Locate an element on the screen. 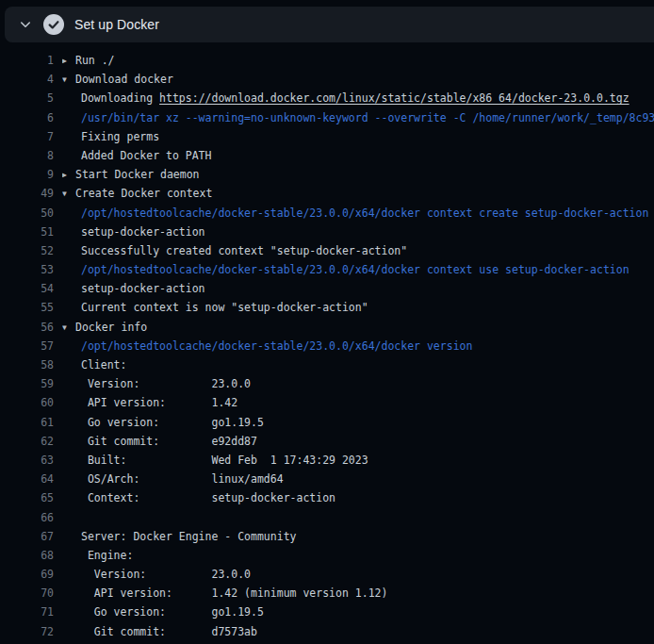 The height and width of the screenshot is (644, 654). log-link: https://download.docker.com/linux/static… is located at coordinates (394, 98).